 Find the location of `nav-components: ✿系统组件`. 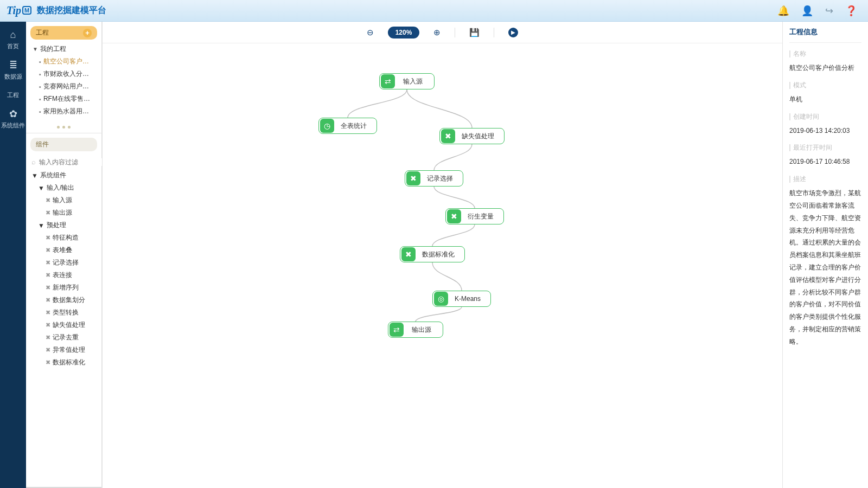

nav-components: ✿系统组件 is located at coordinates (13, 119).